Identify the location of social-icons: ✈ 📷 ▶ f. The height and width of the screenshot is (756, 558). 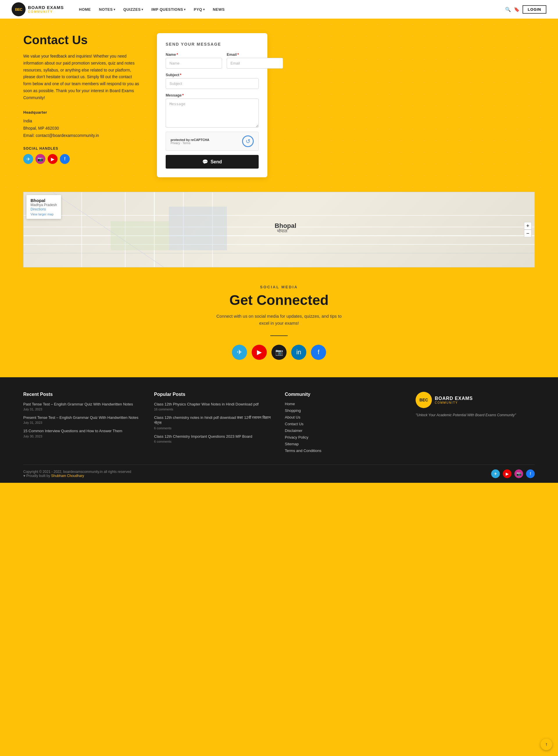
(81, 159).